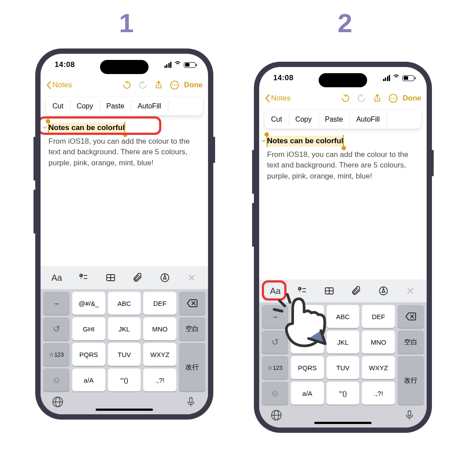 This screenshot has height=476, width=476. I want to click on nav-bar: Notes Done, so click(124, 85).